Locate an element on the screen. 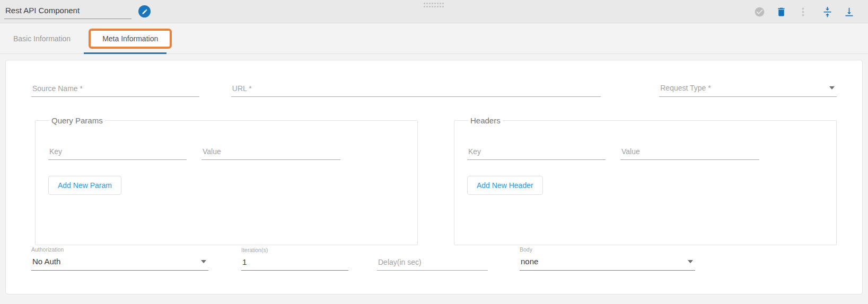 The width and height of the screenshot is (868, 304). primary-fields-row: Request Type * is located at coordinates (434, 90).